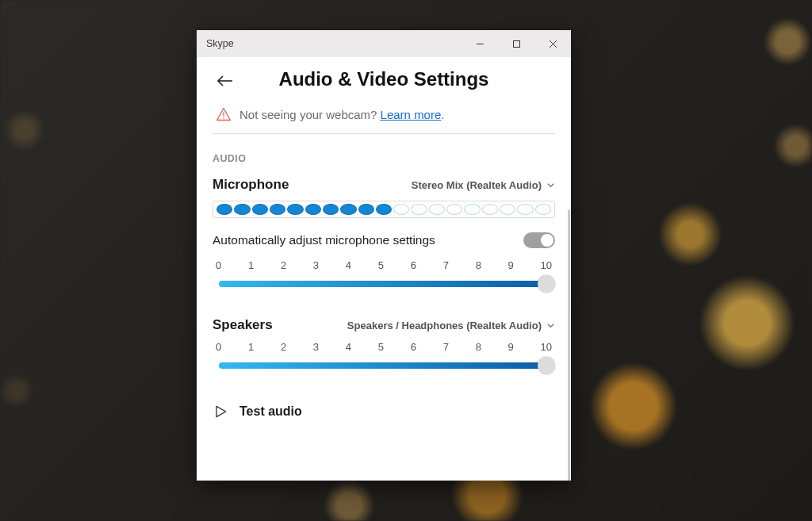 The height and width of the screenshot is (521, 812). What do you see at coordinates (225, 81) in the screenshot?
I see `back-button` at bounding box center [225, 81].